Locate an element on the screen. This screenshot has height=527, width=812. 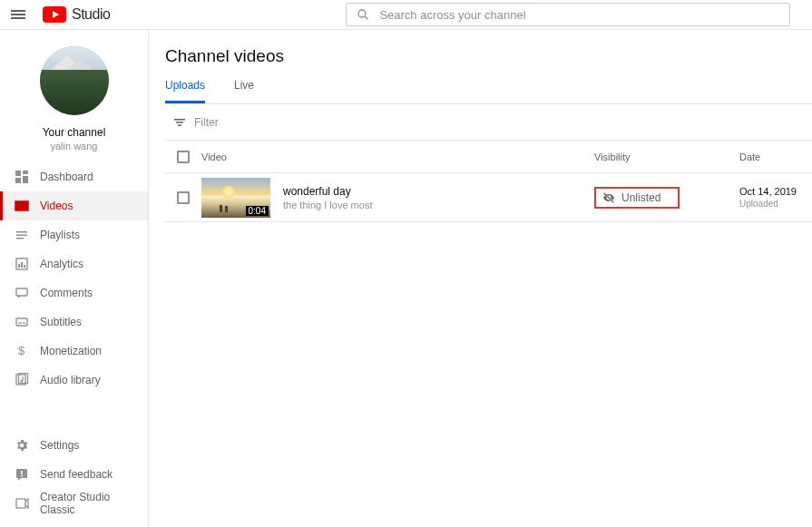
youtube-play-icon is located at coordinates (54, 15).